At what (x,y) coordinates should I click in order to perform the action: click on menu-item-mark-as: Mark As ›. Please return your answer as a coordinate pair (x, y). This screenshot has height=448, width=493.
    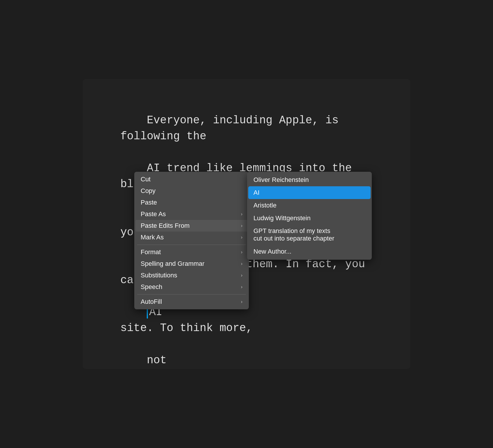
    Looking at the image, I should click on (191, 237).